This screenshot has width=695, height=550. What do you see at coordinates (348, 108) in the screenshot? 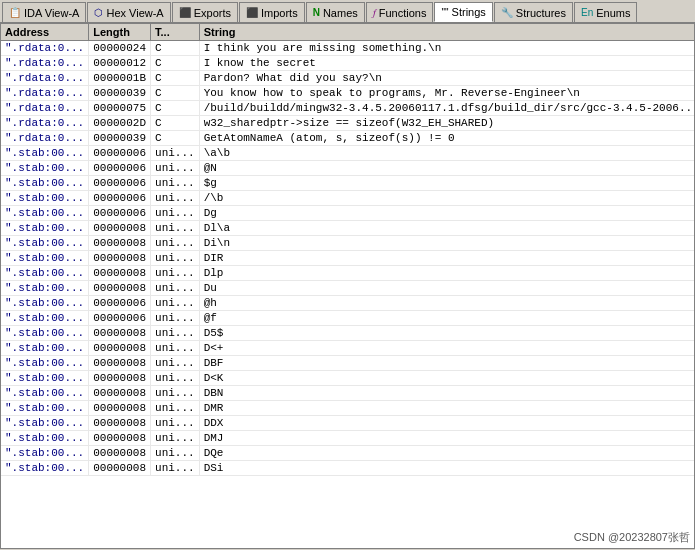
I see `table-row: ".rdata:0...00000075C/build/buildd/mingw…` at bounding box center [348, 108].